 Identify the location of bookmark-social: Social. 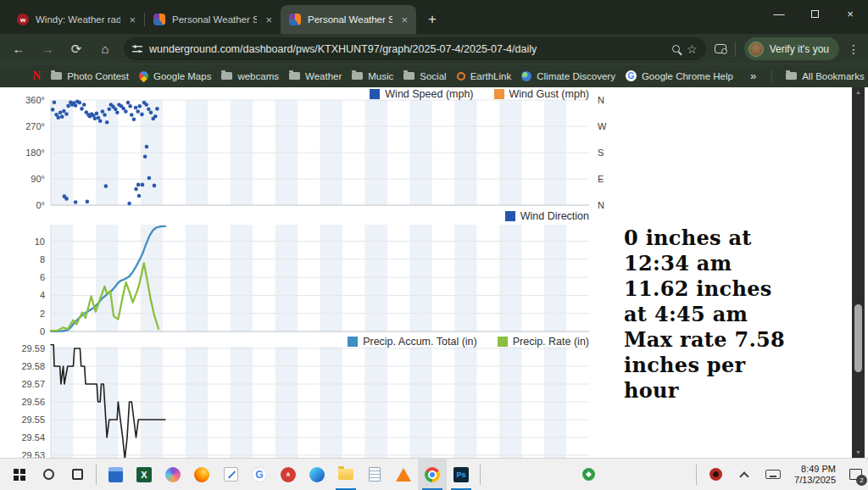
(425, 76).